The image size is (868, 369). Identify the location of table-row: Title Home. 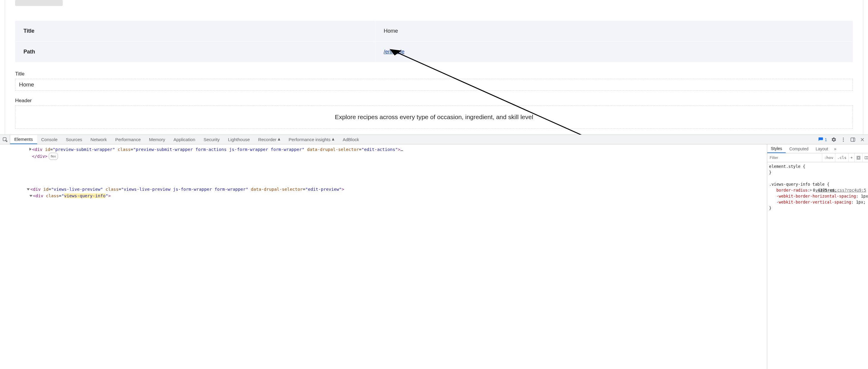
(434, 31).